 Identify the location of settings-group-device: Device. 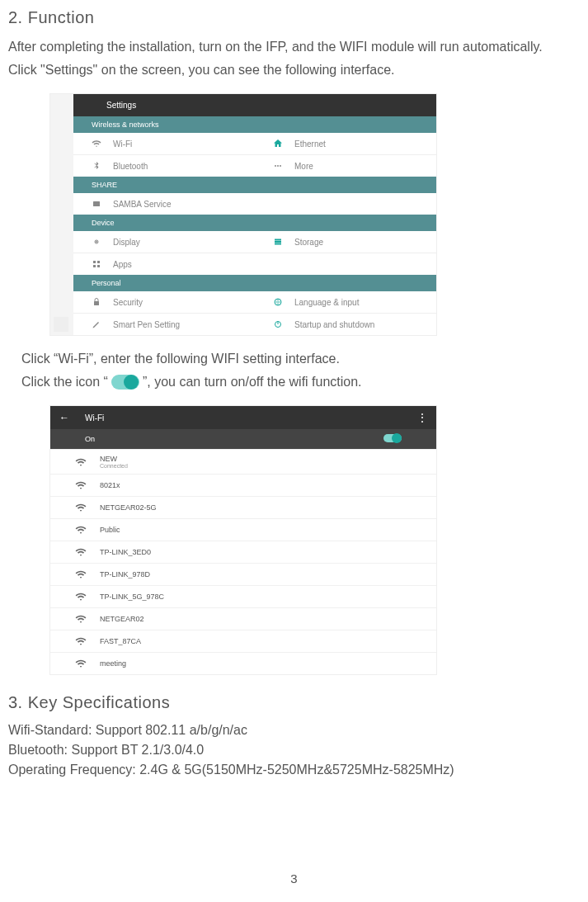
(255, 223).